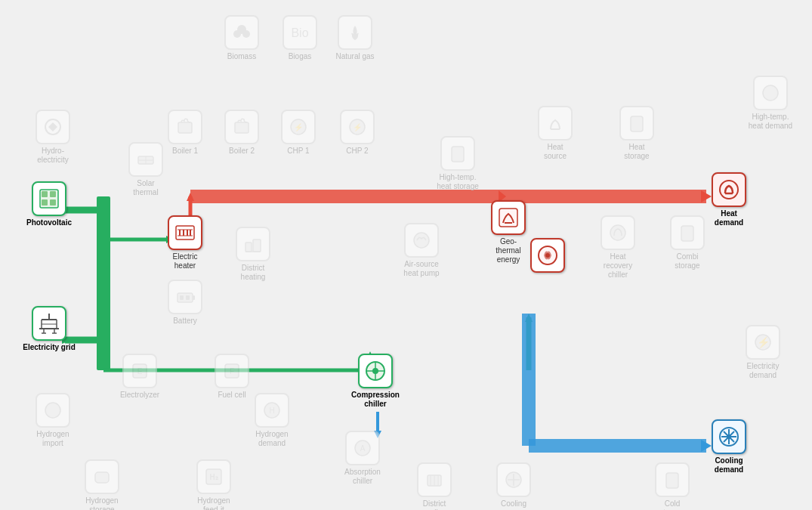  I want to click on battery-node: Battery, so click(185, 302).